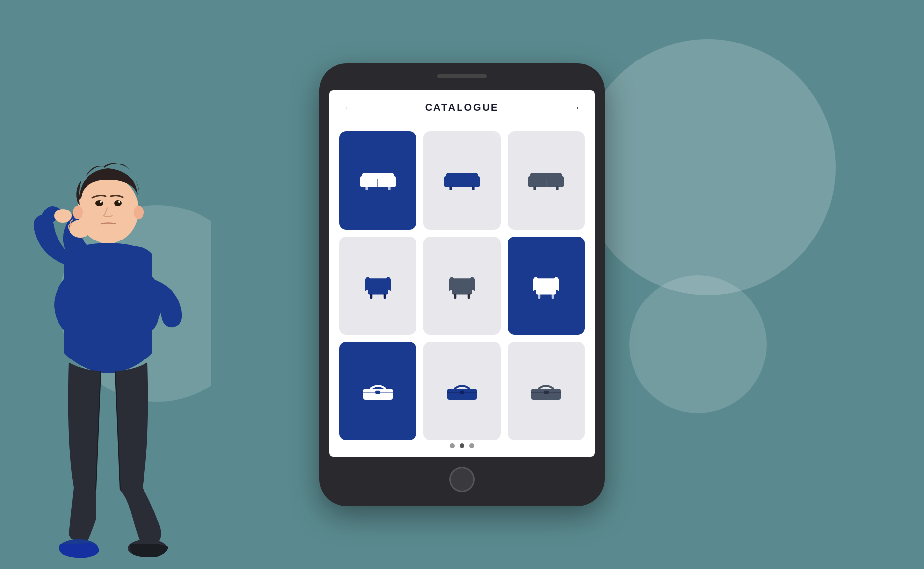 Image resolution: width=924 pixels, height=569 pixels. Describe the element at coordinates (378, 391) in the screenshot. I see `ottoman-icon-white` at that location.